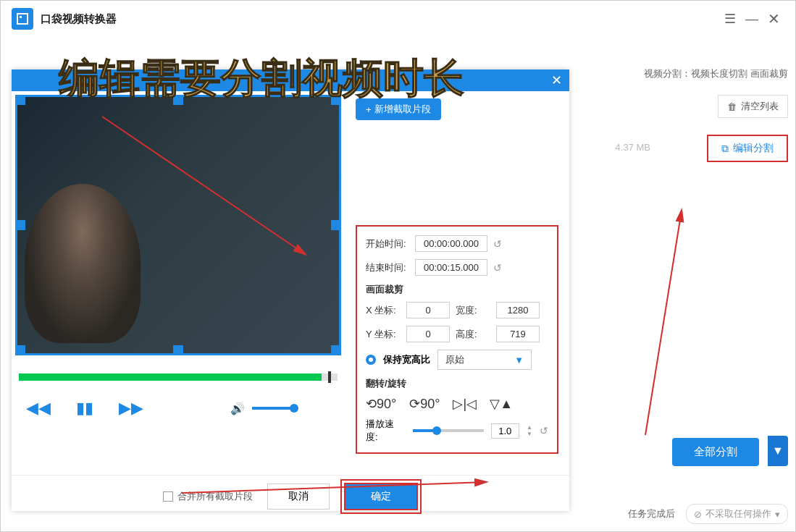 The image size is (796, 532). Describe the element at coordinates (737, 514) in the screenshot. I see `post-action-select: ⊘ 不采取任何操作 ▾` at that location.